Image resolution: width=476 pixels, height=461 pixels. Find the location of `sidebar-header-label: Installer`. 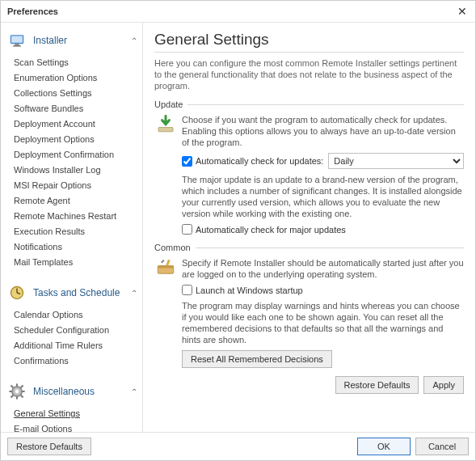

sidebar-header-label: Installer is located at coordinates (82, 40).